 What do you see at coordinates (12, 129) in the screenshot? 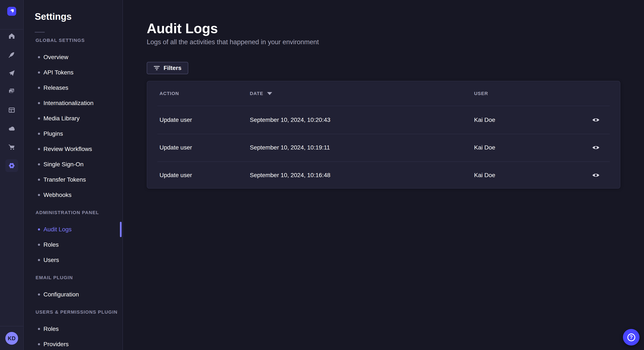
I see `nav-cloud` at bounding box center [12, 129].